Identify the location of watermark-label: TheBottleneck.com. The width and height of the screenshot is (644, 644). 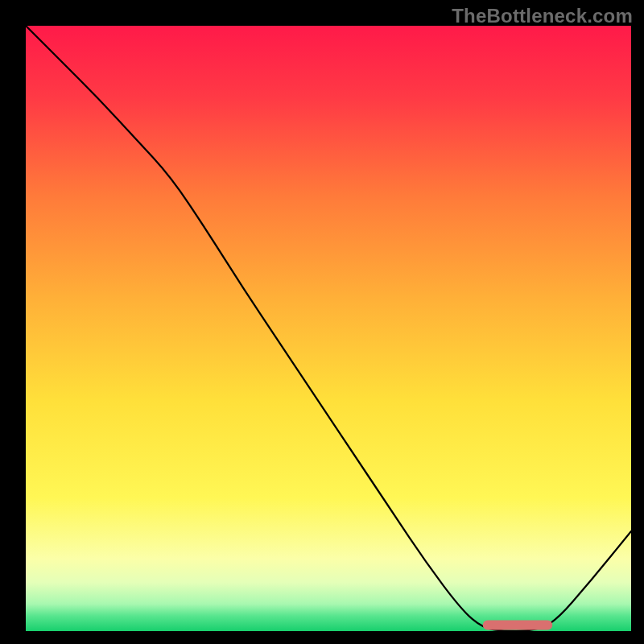
(543, 16).